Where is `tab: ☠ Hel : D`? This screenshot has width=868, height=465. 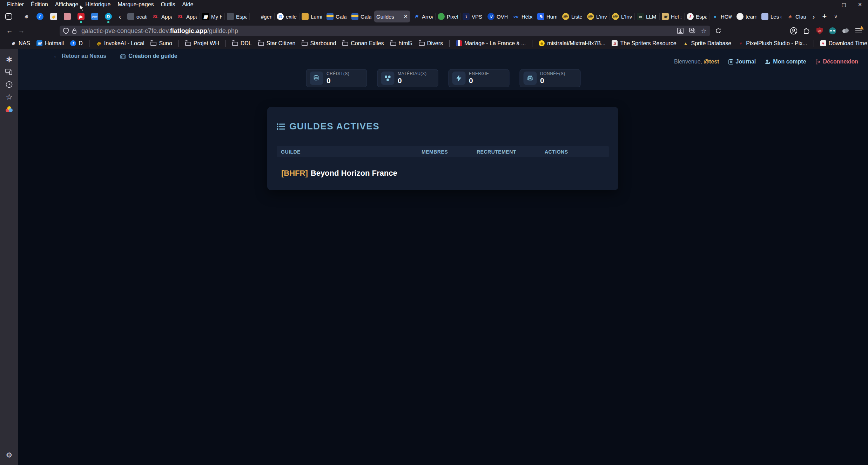
tab: ☠ Hel : D is located at coordinates (672, 16).